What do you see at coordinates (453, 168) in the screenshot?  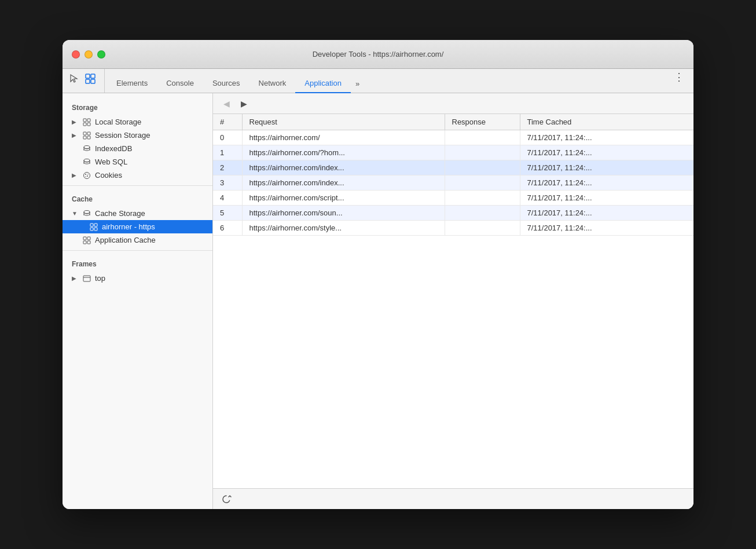 I see `table-row: 2 https://airhorner.com/index... 7/11/20…` at bounding box center [453, 168].